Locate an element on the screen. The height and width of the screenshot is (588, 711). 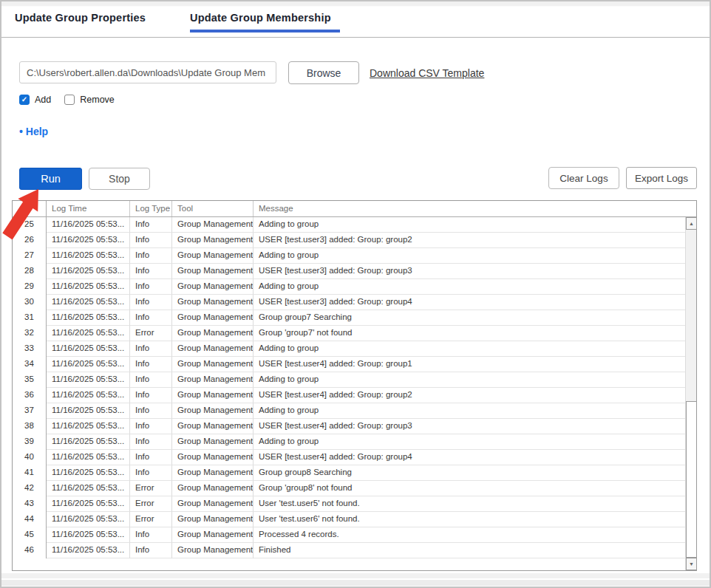
table-row: 44 11/16/2025 05:53... Error Group Manag… is located at coordinates (349, 520).